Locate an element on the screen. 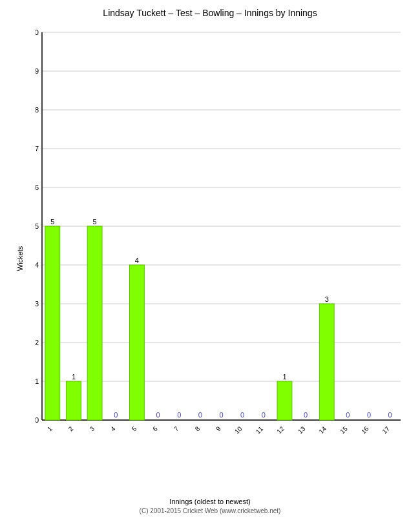  chart-title: Lindsay Tuckett – Test – Bowling – Innin… is located at coordinates (210, 11).